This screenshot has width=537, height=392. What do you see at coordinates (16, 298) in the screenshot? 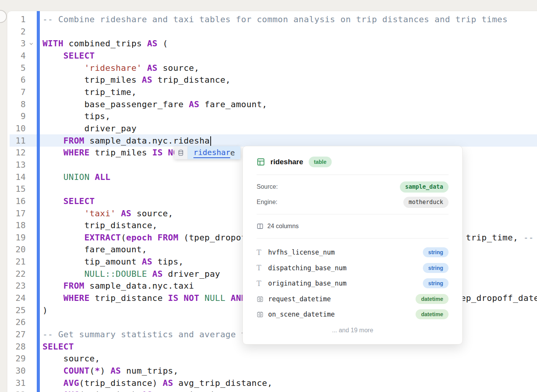
I see `line-number: 24` at bounding box center [16, 298].